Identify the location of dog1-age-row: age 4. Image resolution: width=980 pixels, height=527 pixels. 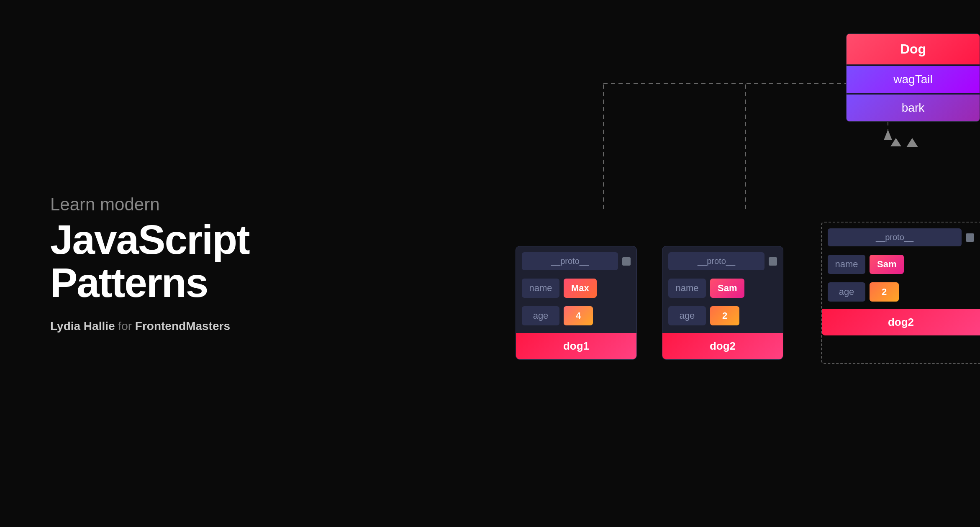
(576, 316).